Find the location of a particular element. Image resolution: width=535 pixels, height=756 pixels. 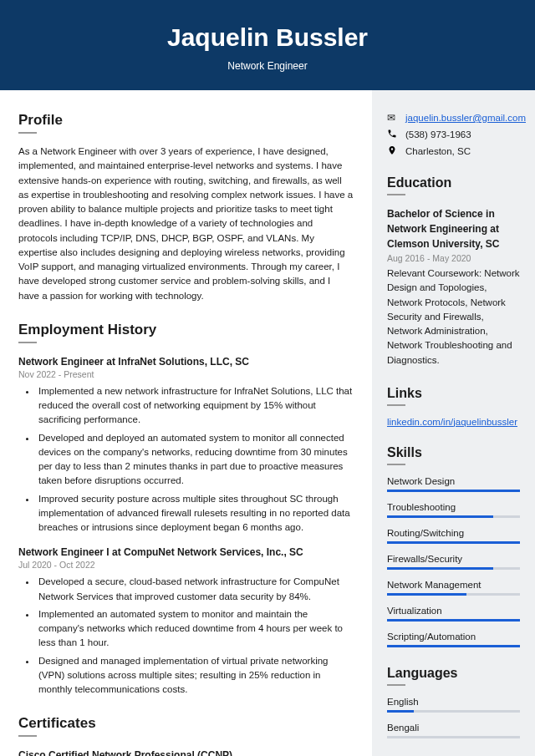

skill-name: Firewalls/Security is located at coordinates (453, 559).